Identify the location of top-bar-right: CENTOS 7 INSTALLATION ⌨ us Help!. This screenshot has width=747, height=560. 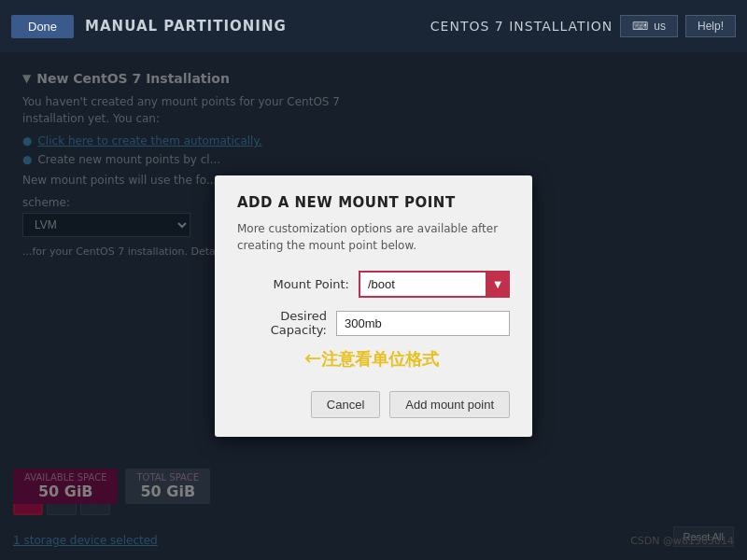
(583, 26).